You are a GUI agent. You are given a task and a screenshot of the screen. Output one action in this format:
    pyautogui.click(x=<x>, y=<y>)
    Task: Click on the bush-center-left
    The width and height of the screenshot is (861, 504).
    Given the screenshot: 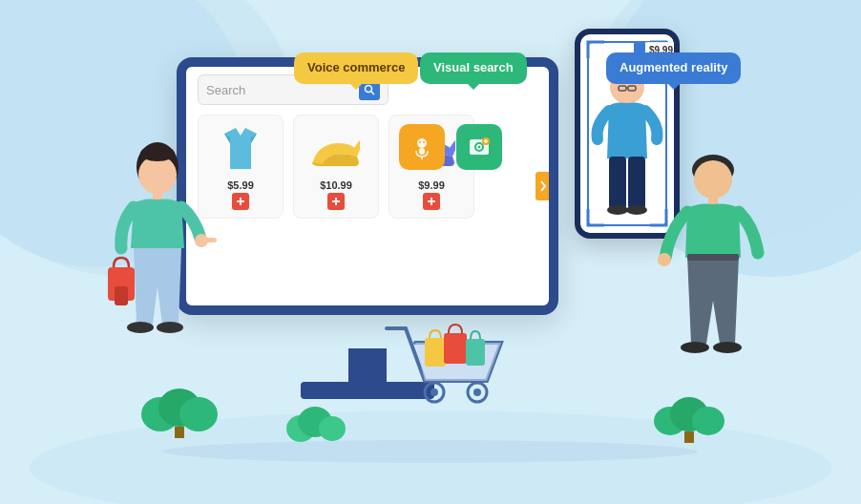 What is the action you would take?
    pyautogui.click(x=315, y=424)
    